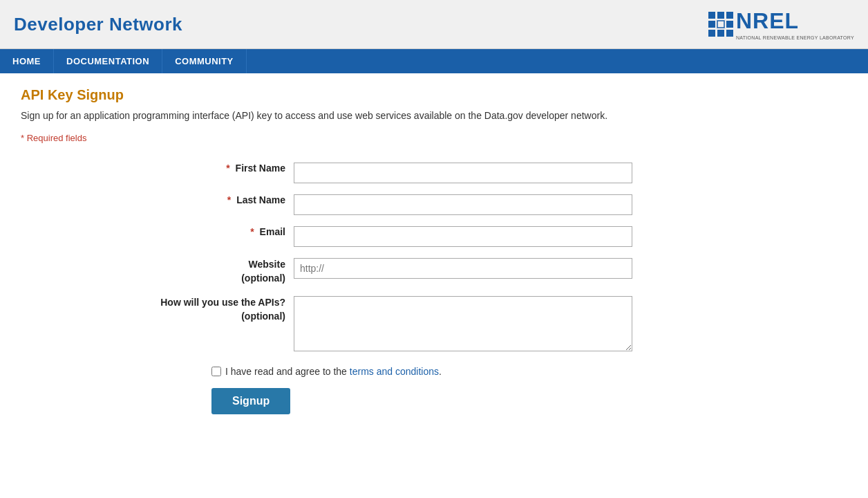  Describe the element at coordinates (415, 138) in the screenshot. I see `required-note: * Required fields` at that location.